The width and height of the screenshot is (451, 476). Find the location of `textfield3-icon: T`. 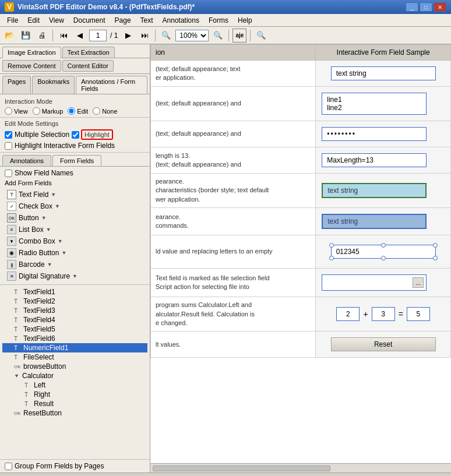

textfield3-icon: T is located at coordinates (18, 311).